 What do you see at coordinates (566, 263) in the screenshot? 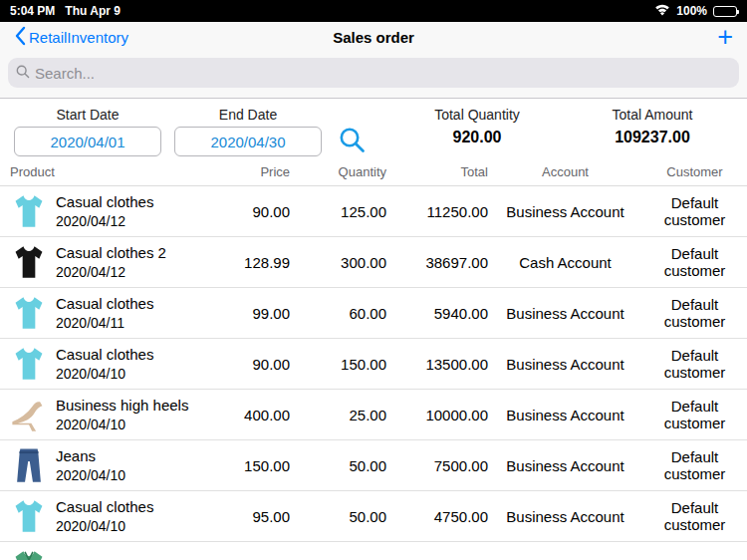
I see `account-cell: Cash Account` at bounding box center [566, 263].